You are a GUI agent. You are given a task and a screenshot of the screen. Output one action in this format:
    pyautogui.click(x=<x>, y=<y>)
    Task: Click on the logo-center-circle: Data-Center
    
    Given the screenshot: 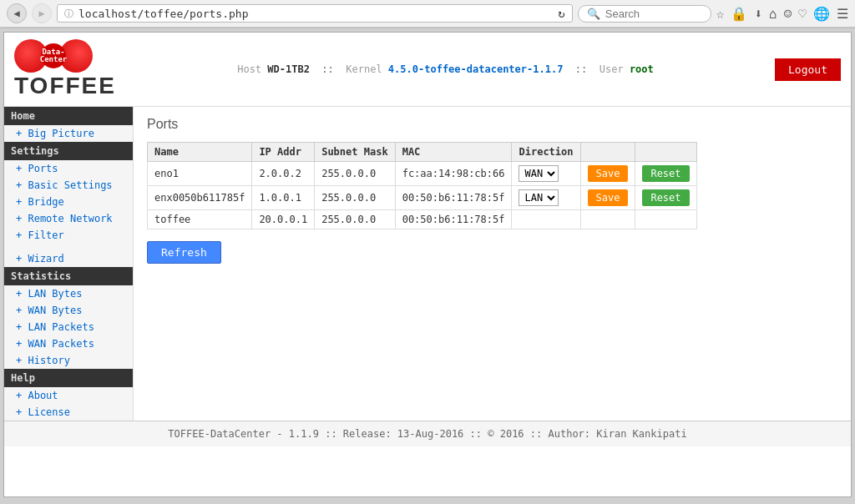 What is the action you would take?
    pyautogui.click(x=53, y=56)
    